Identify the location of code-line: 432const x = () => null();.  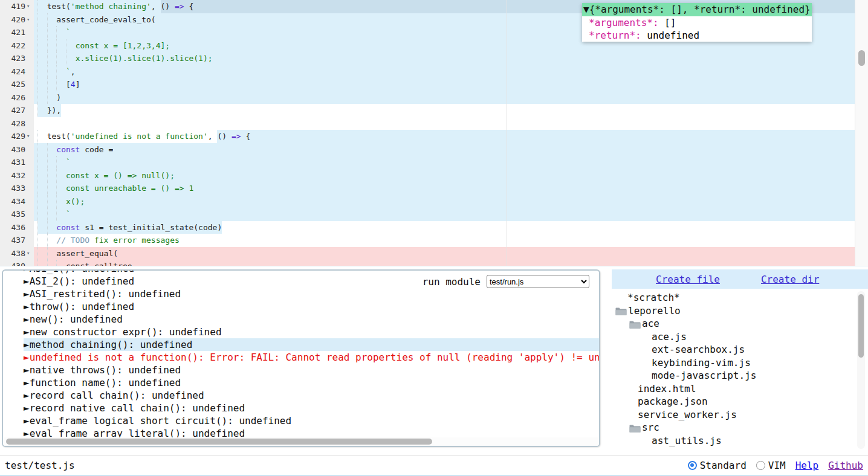
(434, 176).